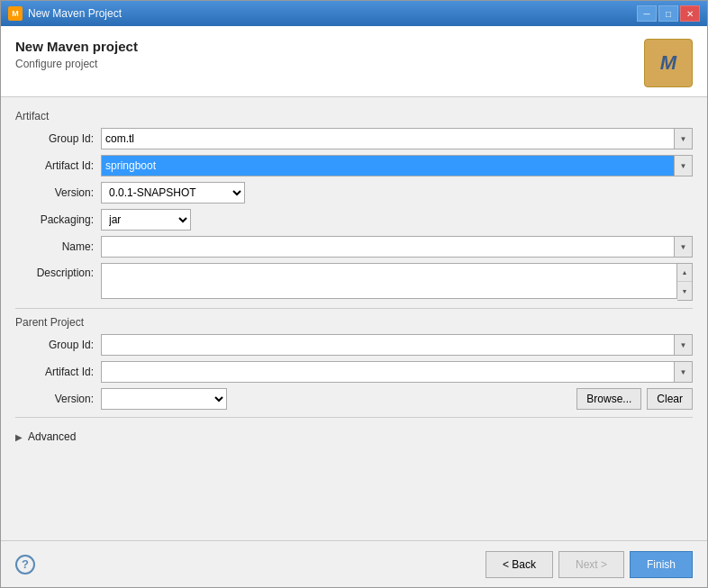 The image size is (708, 588). I want to click on name-wrapper: ▼, so click(396, 247).